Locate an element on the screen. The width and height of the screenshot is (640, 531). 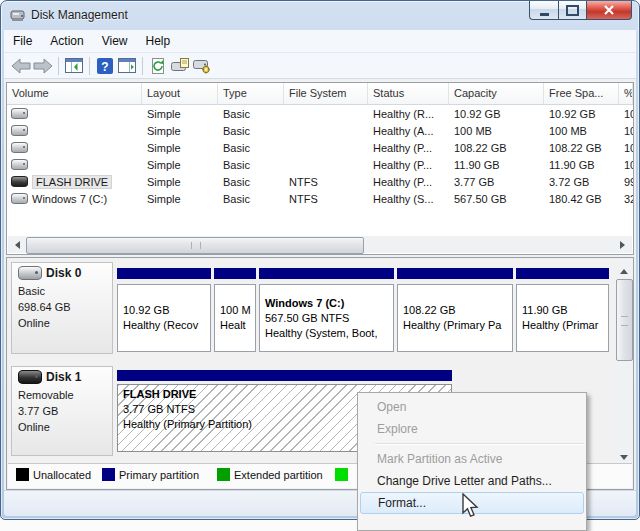
disk-type: Removable is located at coordinates (62, 395).